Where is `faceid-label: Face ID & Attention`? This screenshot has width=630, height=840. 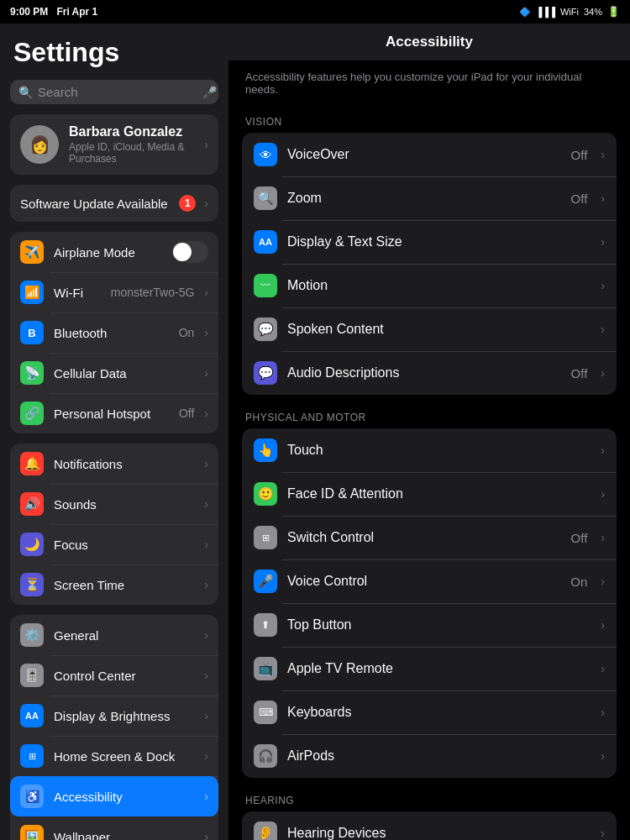 faceid-label: Face ID & Attention is located at coordinates (438, 494).